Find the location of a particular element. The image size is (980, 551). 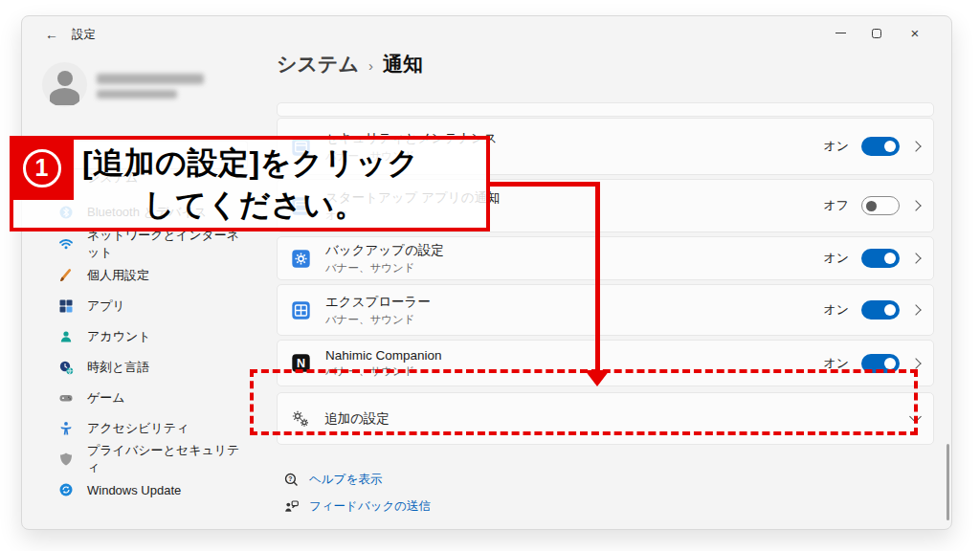

sidebar-item-windows-update: Windows Update is located at coordinates (138, 490).